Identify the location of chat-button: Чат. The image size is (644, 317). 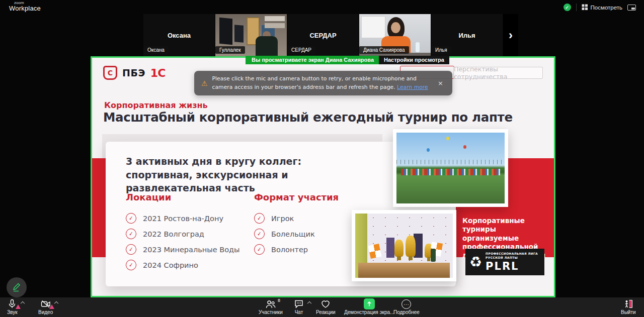
(299, 307).